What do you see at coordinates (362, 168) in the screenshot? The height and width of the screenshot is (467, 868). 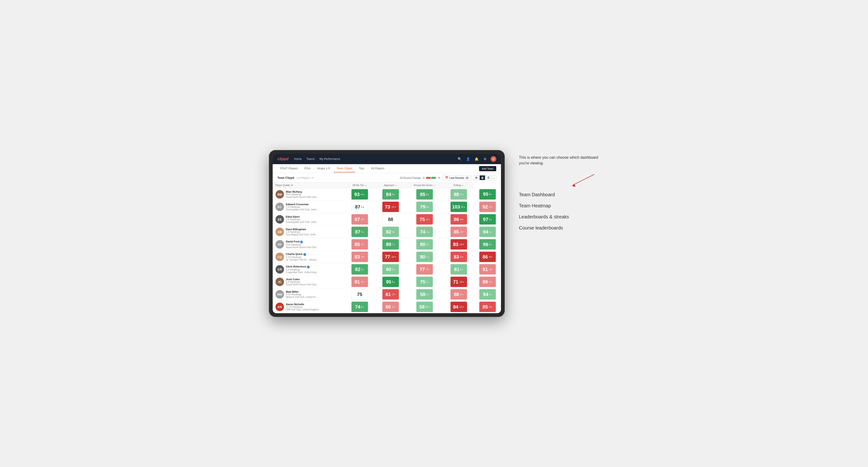 I see `tab-tour: Tour` at bounding box center [362, 168].